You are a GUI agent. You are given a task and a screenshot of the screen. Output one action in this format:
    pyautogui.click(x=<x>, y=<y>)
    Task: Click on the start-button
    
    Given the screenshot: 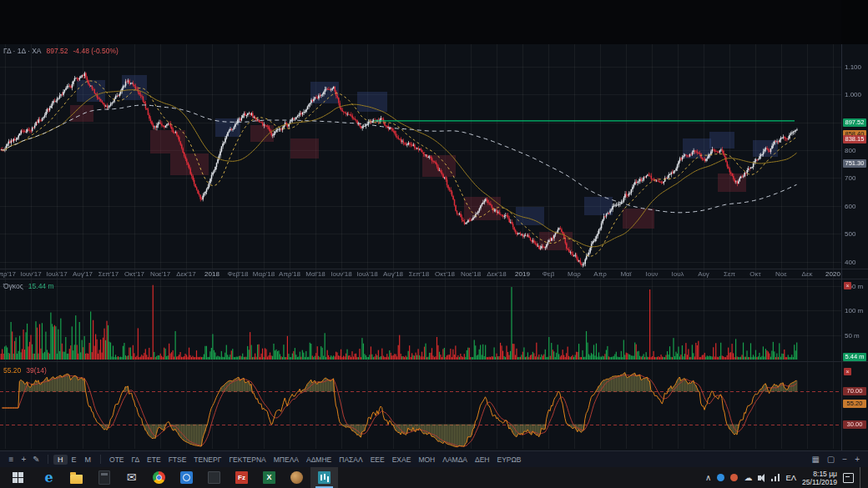 What is the action you would take?
    pyautogui.click(x=18, y=477)
    